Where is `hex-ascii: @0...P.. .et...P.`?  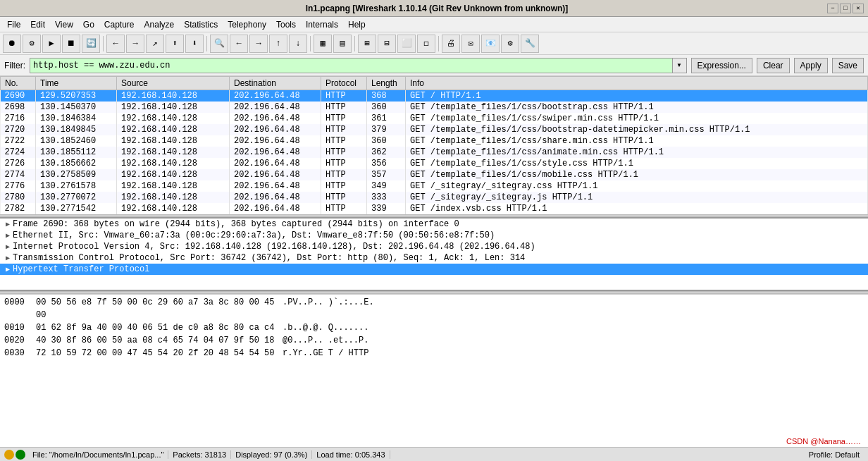
hex-ascii: @0...P.. .et...P. is located at coordinates (326, 340).